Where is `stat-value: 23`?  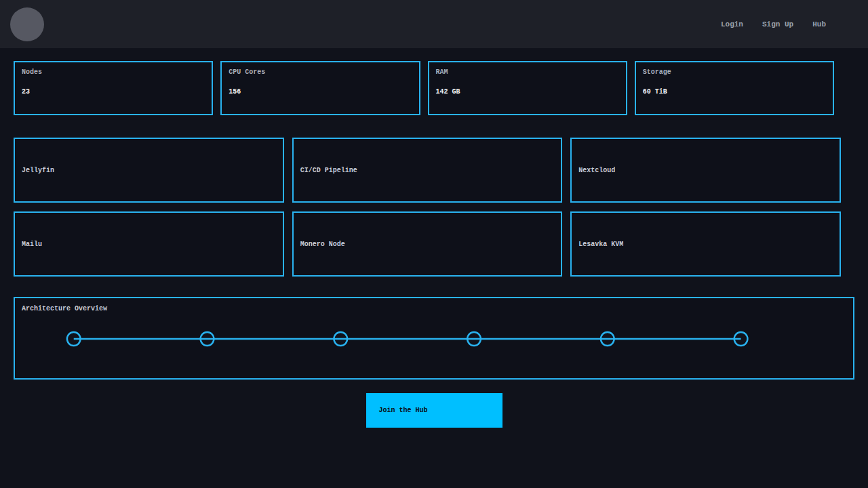 stat-value: 23 is located at coordinates (113, 92).